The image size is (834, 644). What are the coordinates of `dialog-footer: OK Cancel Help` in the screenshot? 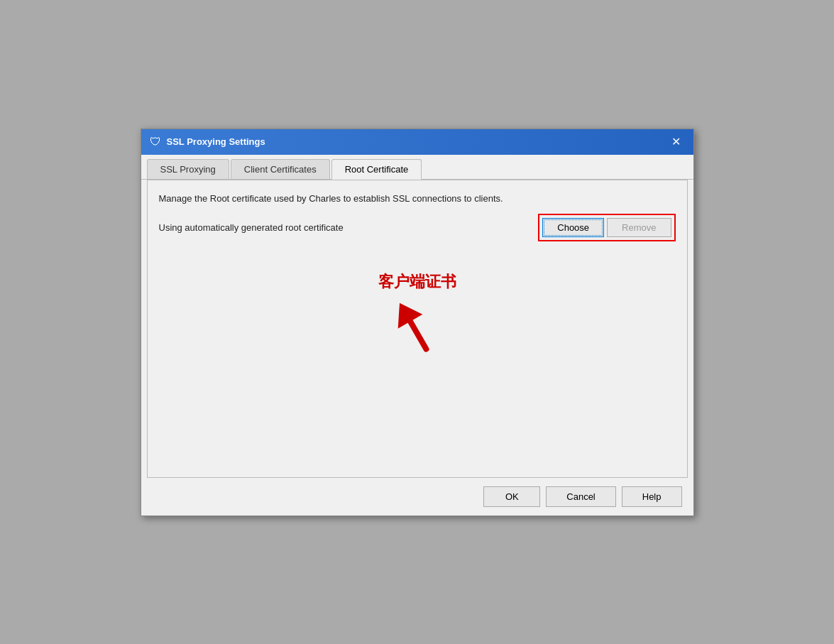 It's located at (417, 497).